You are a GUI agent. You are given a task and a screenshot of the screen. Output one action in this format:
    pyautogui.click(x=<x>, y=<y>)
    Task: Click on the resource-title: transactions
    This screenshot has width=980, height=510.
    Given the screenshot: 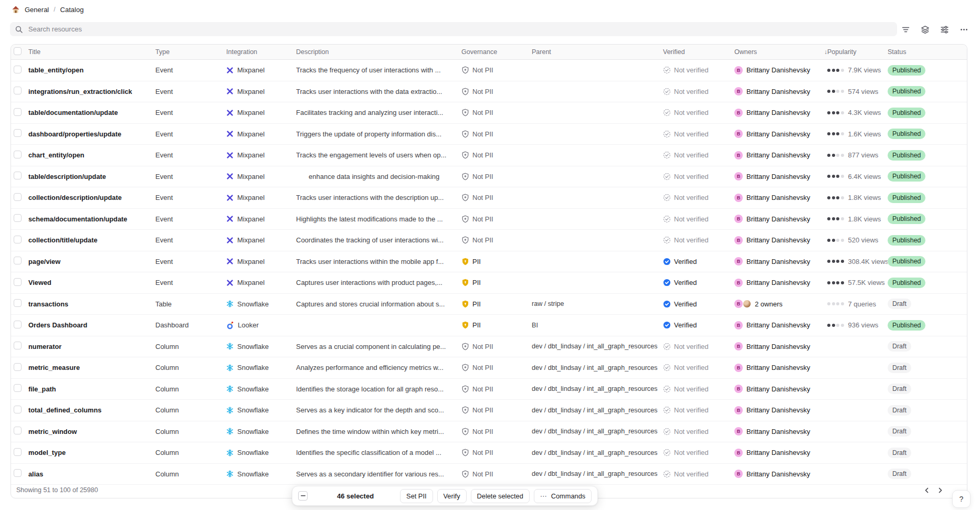 What is the action you would take?
    pyautogui.click(x=92, y=304)
    